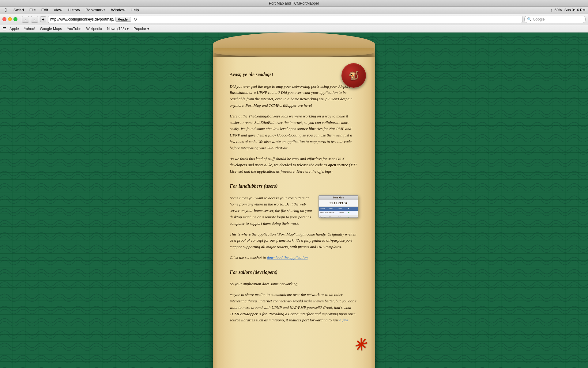  I want to click on para3-before: As we think this kind of stuff should be…, so click(287, 162).